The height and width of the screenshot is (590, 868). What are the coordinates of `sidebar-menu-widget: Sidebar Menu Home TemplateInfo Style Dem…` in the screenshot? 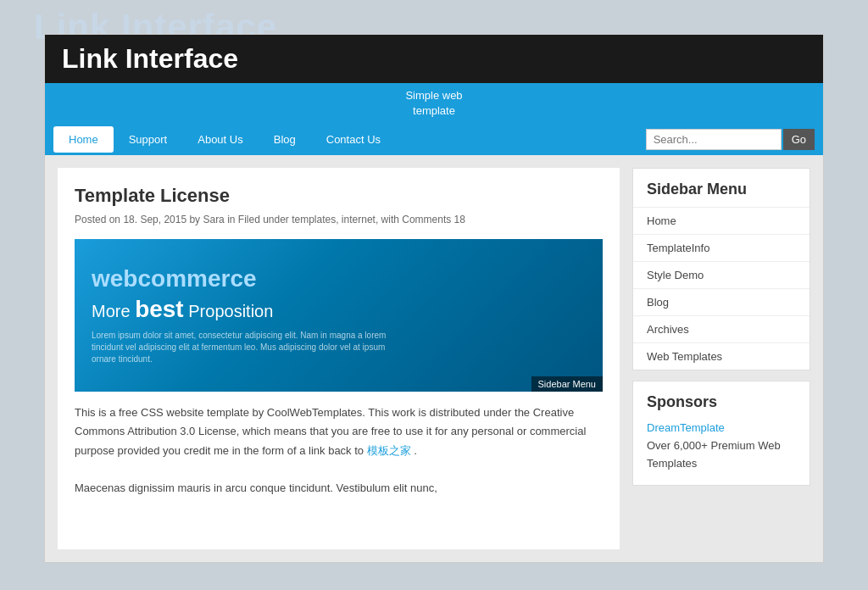 It's located at (721, 270).